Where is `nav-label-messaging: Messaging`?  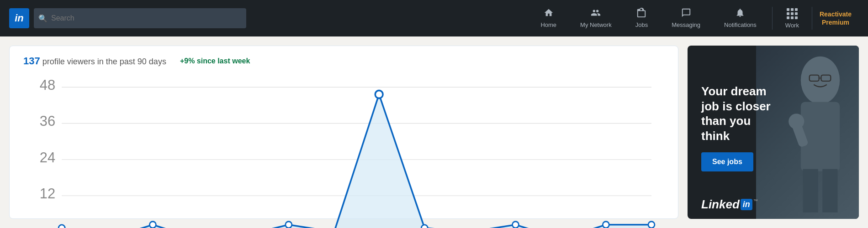
nav-label-messaging: Messaging is located at coordinates (686, 25).